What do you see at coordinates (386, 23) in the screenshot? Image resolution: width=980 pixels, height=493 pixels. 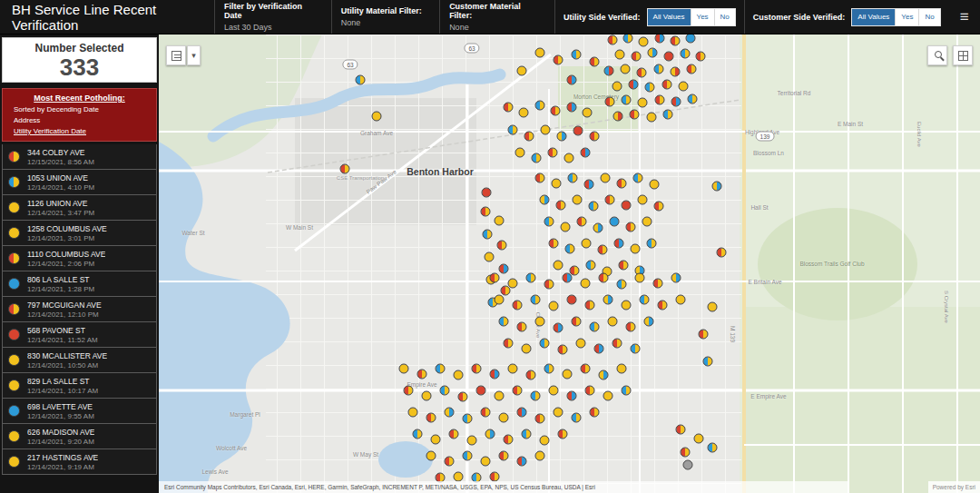 I see `filter-utility-material-value: None` at bounding box center [386, 23].